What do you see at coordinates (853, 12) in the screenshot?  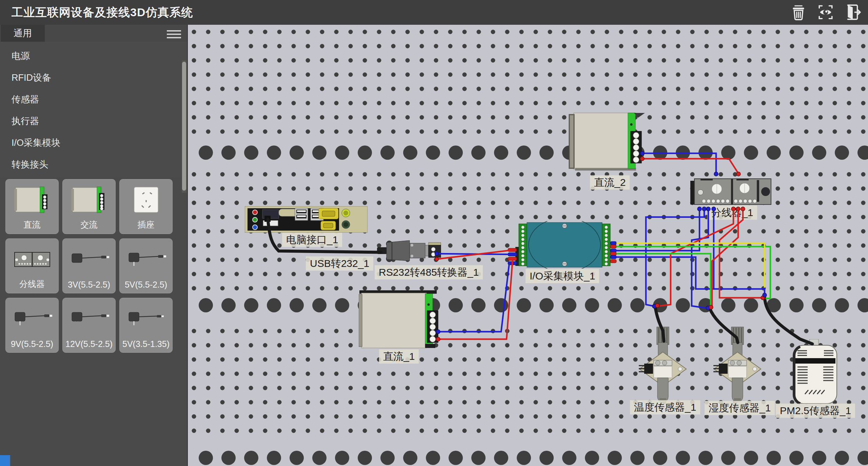 I see `logout-door-icon` at bounding box center [853, 12].